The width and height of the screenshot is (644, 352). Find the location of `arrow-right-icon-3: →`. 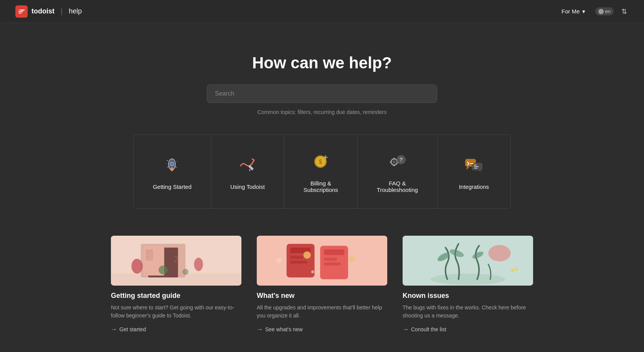

arrow-right-icon-3: → is located at coordinates (406, 329).